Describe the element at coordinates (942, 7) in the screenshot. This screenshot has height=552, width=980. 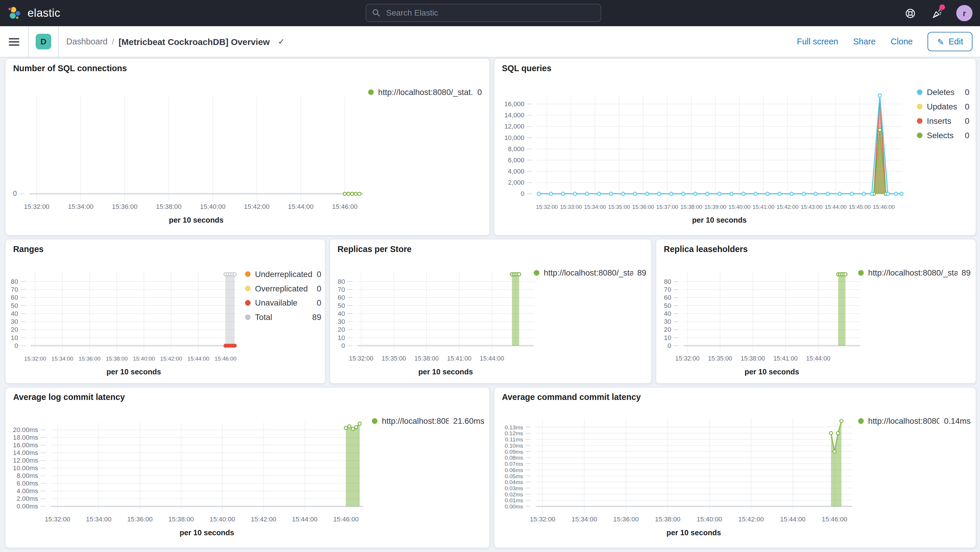
I see `notification-dot` at that location.